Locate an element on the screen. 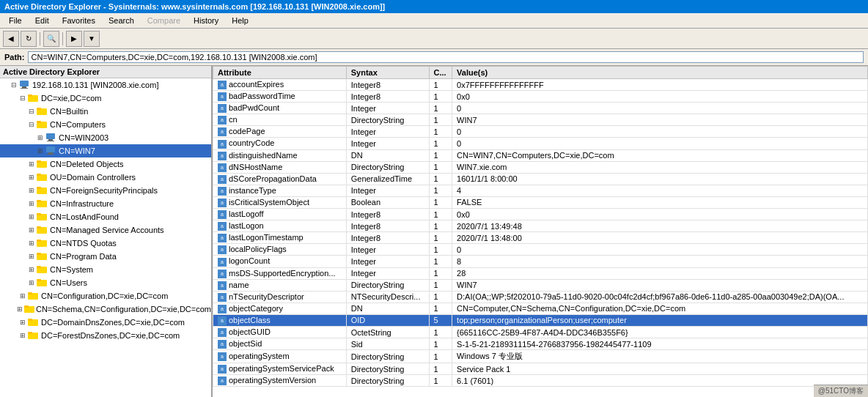 This screenshot has width=868, height=397. table-row: adSCorePropagationDataGeneralizedTime116… is located at coordinates (541, 179).